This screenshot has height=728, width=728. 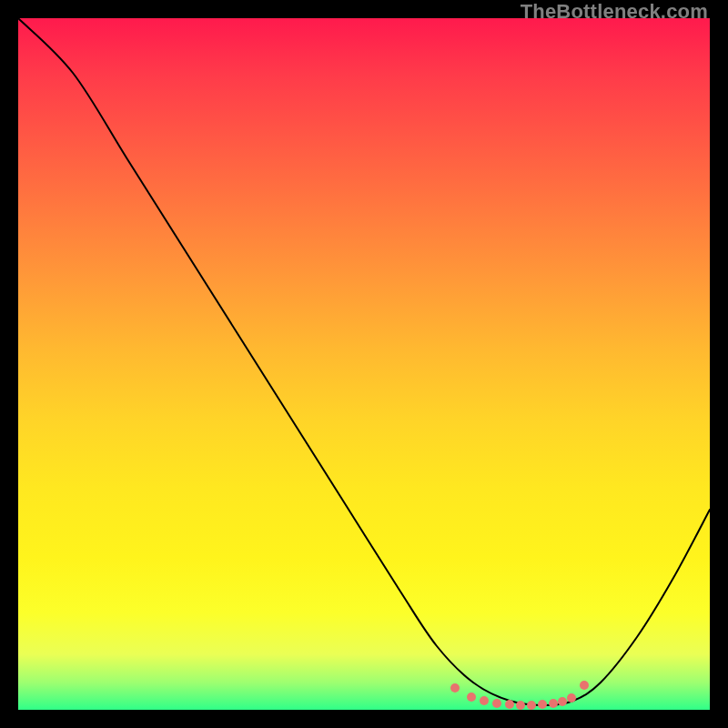 What do you see at coordinates (520, 695) in the screenshot?
I see `dots-layer` at bounding box center [520, 695].